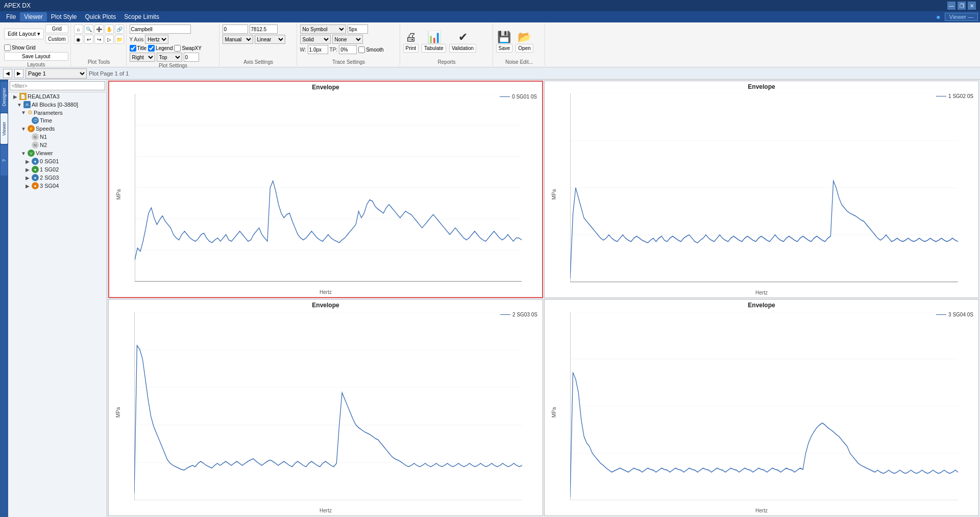 This screenshot has width=980, height=517. What do you see at coordinates (57, 86) in the screenshot?
I see `filter-box` at bounding box center [57, 86].